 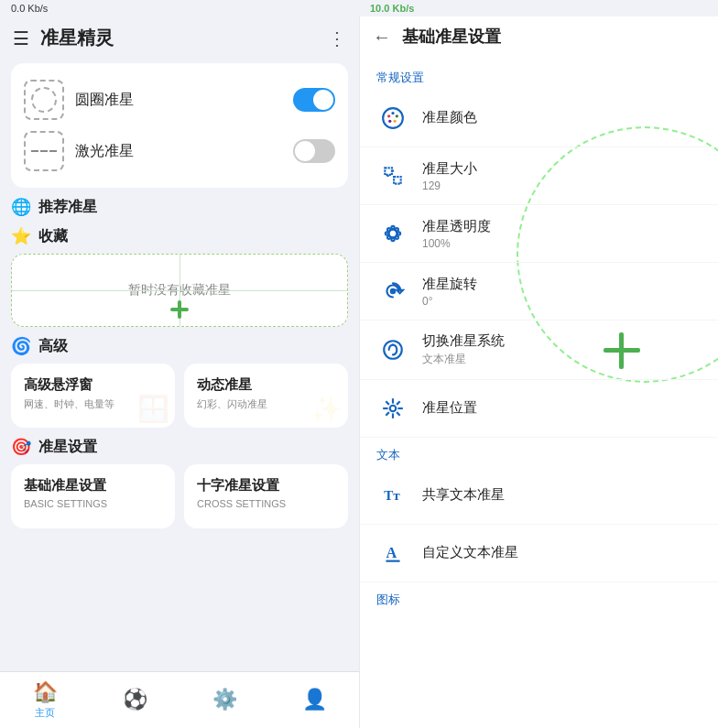 I want to click on left-panel-title: 准星精灵, so click(x=184, y=38).